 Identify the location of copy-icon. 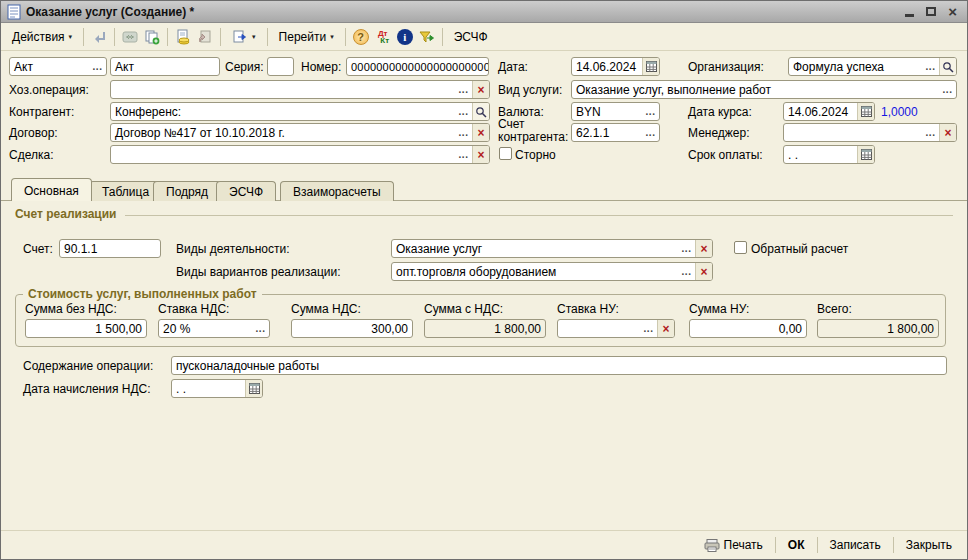
(152, 37).